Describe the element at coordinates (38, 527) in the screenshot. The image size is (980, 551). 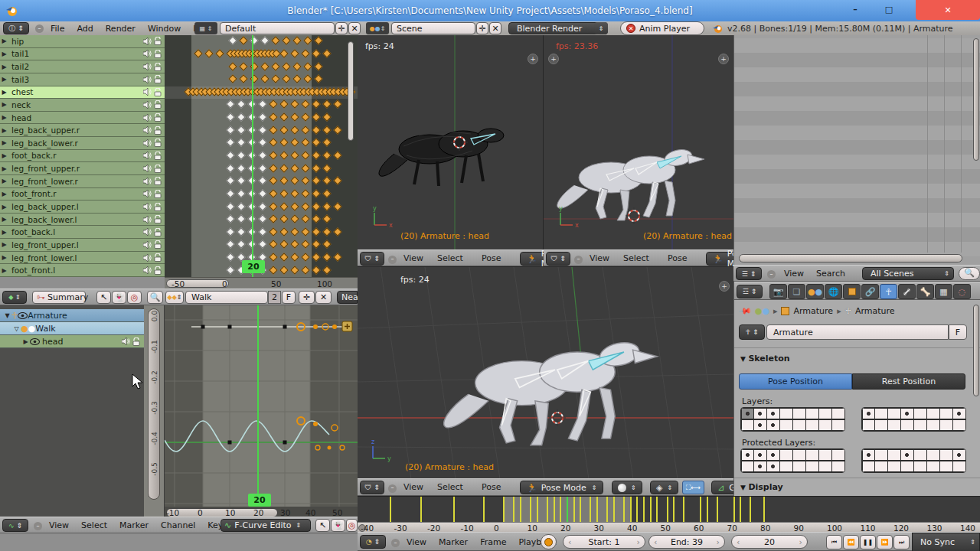
I see `graph-collapse-menus-icon: –` at that location.